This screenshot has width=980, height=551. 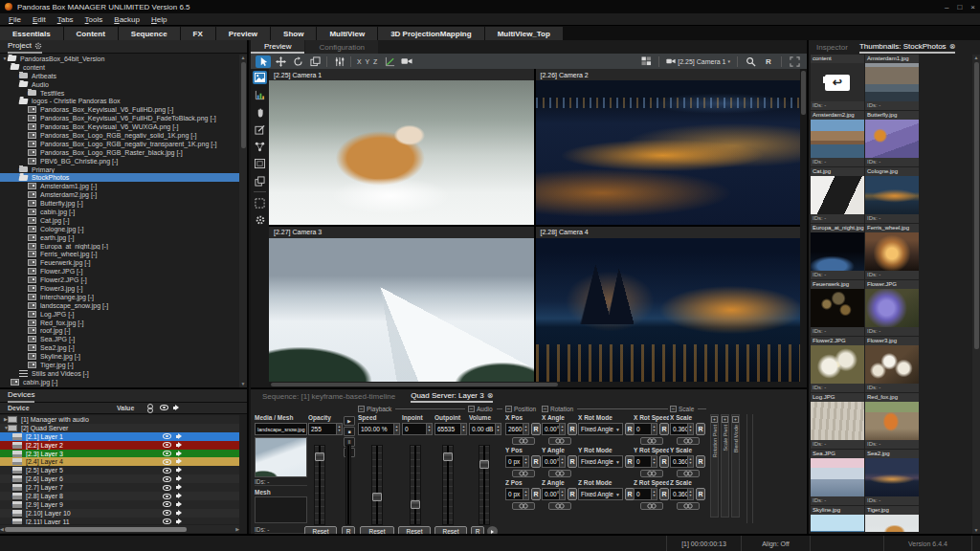 What do you see at coordinates (243, 57) in the screenshot?
I see `scroll-up-icon: ▲` at bounding box center [243, 57].